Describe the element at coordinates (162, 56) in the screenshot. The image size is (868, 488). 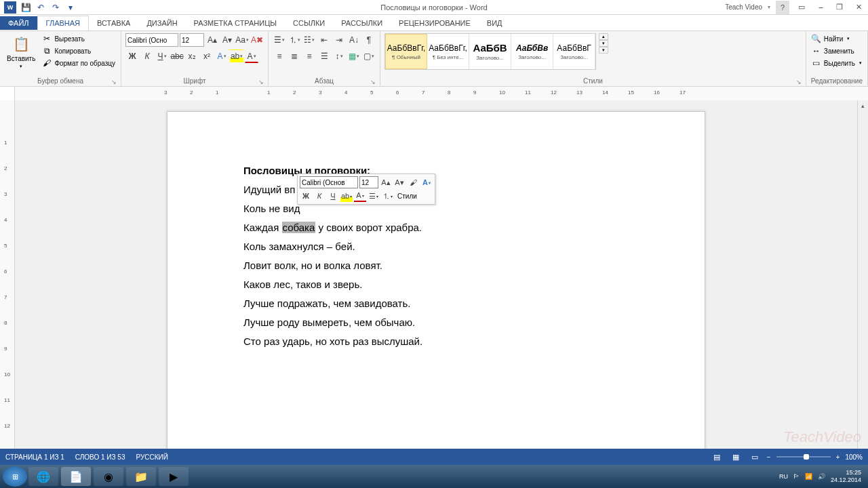
I see `underline-button: Ч` at that location.